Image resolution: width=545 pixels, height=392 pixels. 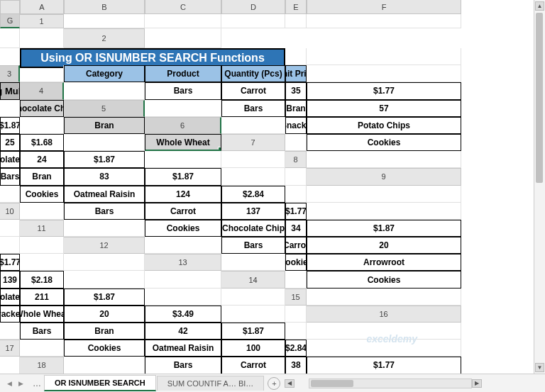 What do you see at coordinates (384, 365) in the screenshot?
I see `cell-price-15: $1.77` at bounding box center [384, 365].